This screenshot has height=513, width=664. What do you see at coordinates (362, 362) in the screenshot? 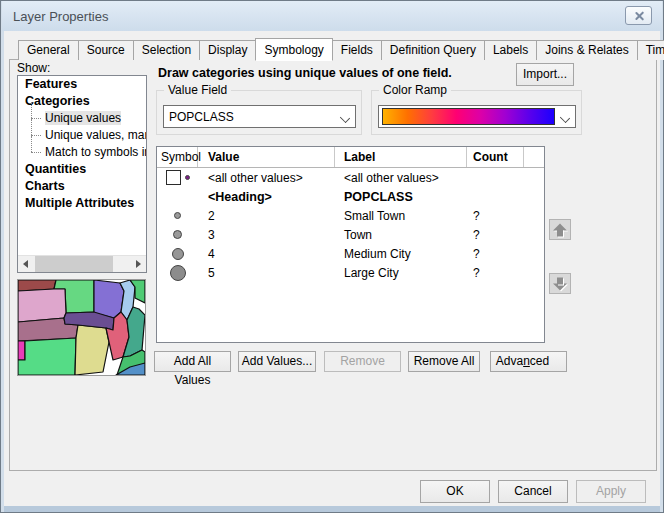
I see `remove-button: Remove` at bounding box center [362, 362].